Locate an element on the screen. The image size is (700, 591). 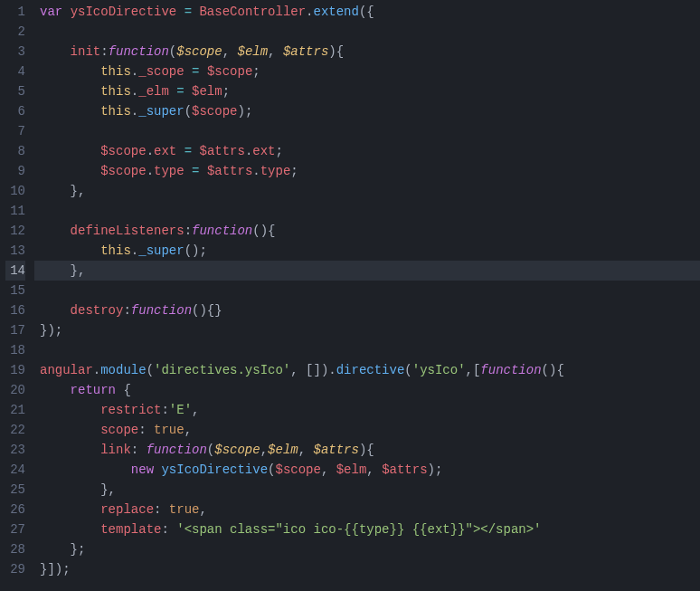
line-number: 27 is located at coordinates (15, 529).